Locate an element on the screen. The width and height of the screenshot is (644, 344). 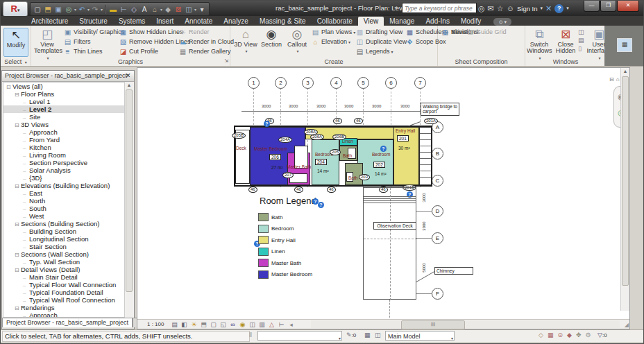
tag-by-category-icon: ◇ is located at coordinates (134, 10).